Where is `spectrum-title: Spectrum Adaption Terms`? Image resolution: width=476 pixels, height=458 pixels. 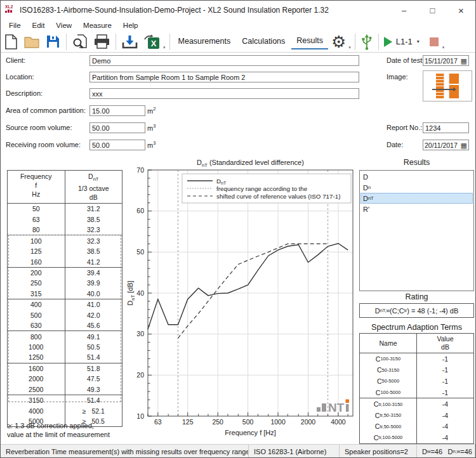
spectrum-title: Spectrum Adaption Terms is located at coordinates (416, 327).